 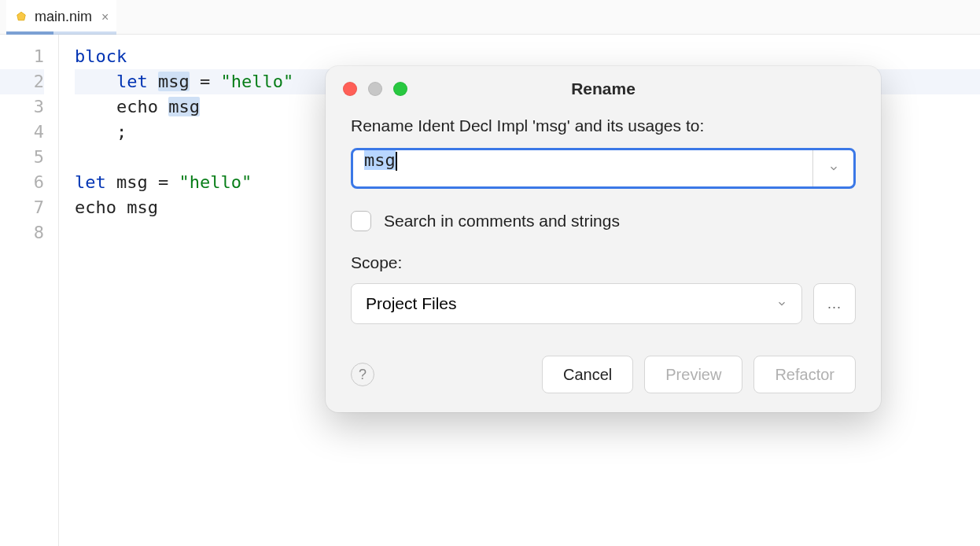 I want to click on line-number: 7, so click(x=22, y=208).